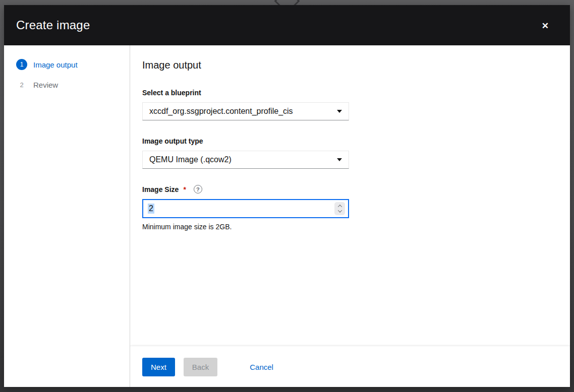 The height and width of the screenshot is (392, 574). Describe the element at coordinates (53, 25) in the screenshot. I see `modal-title: Create image` at that location.